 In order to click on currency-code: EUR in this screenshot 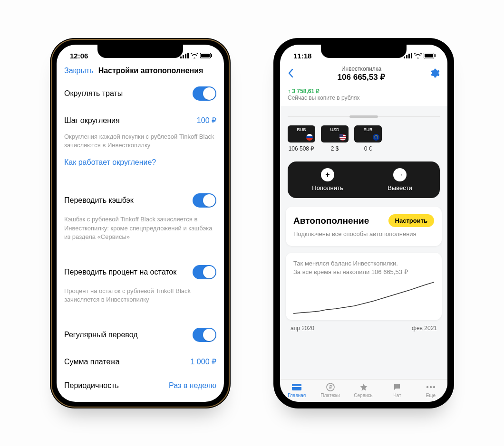, I will do `click(368, 130)`.